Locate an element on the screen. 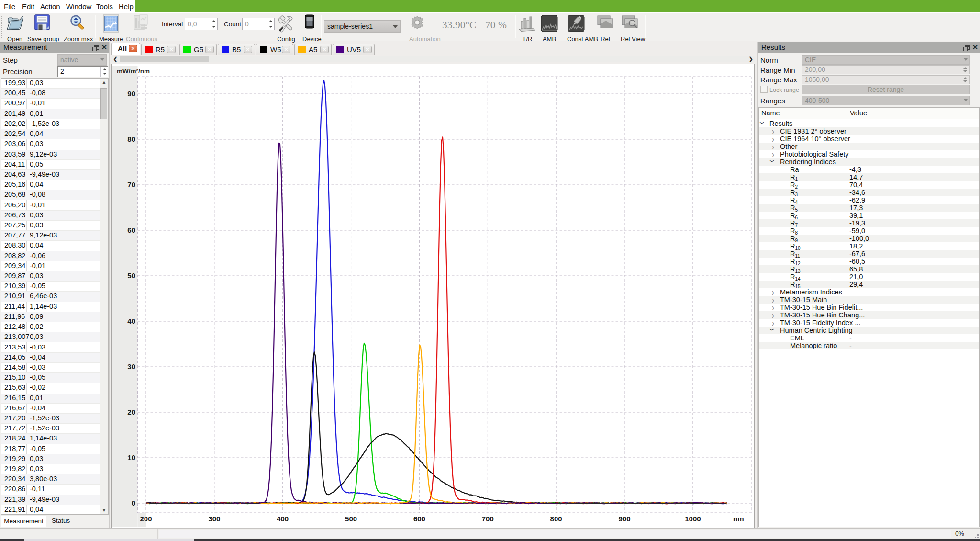 This screenshot has height=541, width=980. svg-text: 600 is located at coordinates (419, 519).